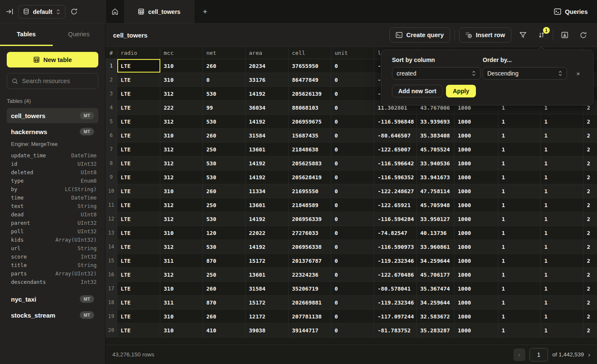 This screenshot has width=597, height=364. Describe the element at coordinates (461, 91) in the screenshot. I see `apply-sort-button: Apply` at that location.